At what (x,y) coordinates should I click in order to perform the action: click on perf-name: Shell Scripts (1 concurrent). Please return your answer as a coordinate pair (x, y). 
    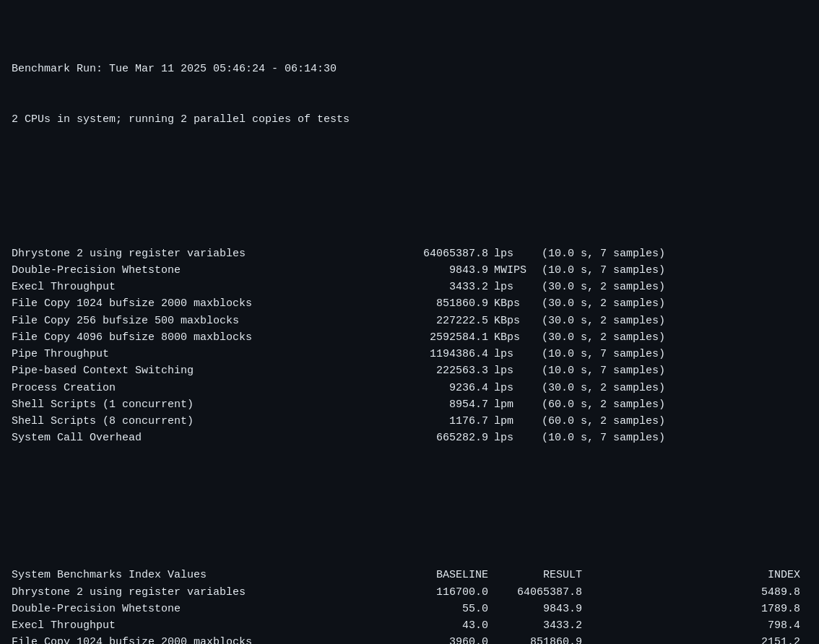
    Looking at the image, I should click on (207, 404).